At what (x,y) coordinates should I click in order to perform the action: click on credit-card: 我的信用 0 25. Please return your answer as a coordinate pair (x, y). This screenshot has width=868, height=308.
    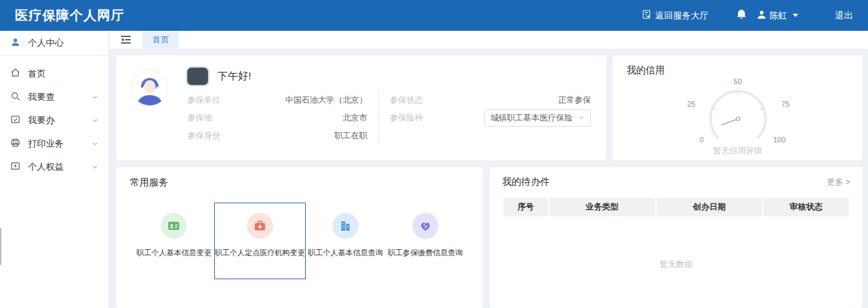
    Looking at the image, I should click on (737, 108).